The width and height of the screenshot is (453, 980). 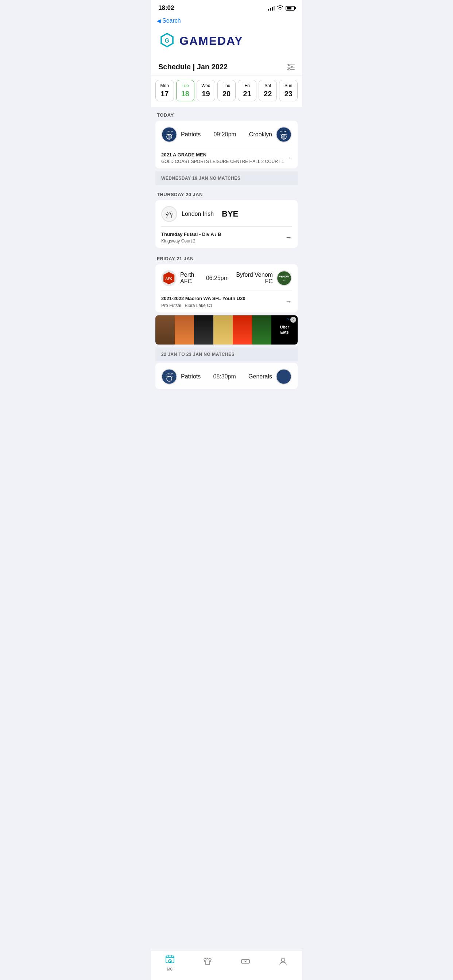 What do you see at coordinates (226, 178) in the screenshot?
I see `wednesday-no-matches: WEDNESDAY 19 JAN NO MATCHES` at bounding box center [226, 178].